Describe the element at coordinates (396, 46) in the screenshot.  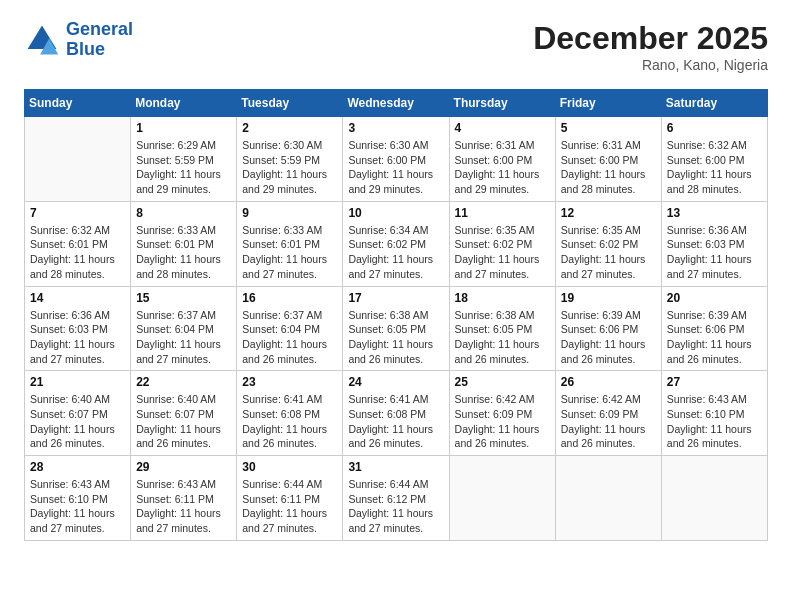
I see `page-header: General Blue December 2025 Rano, Kano, N…` at that location.